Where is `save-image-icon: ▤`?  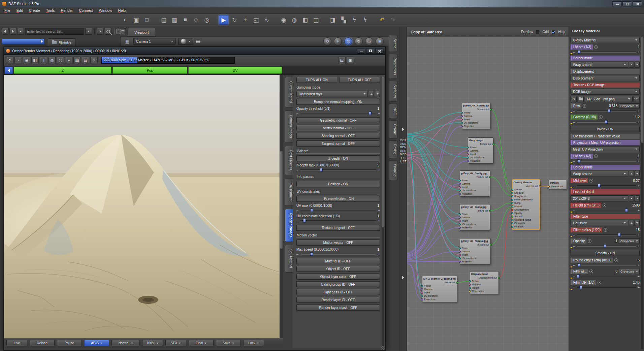
save-image-icon: ▤ is located at coordinates (86, 60).